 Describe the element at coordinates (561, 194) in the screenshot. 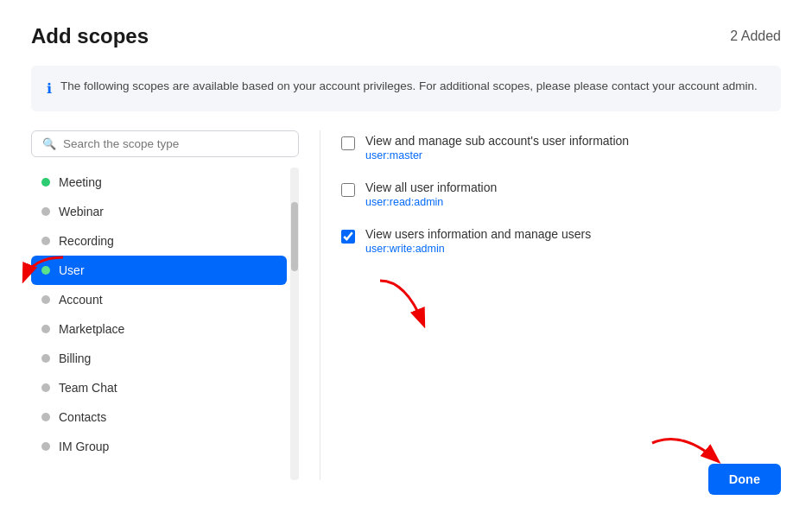

I see `scope-option-view-all-user: View all user informationuser:read:admin` at that location.